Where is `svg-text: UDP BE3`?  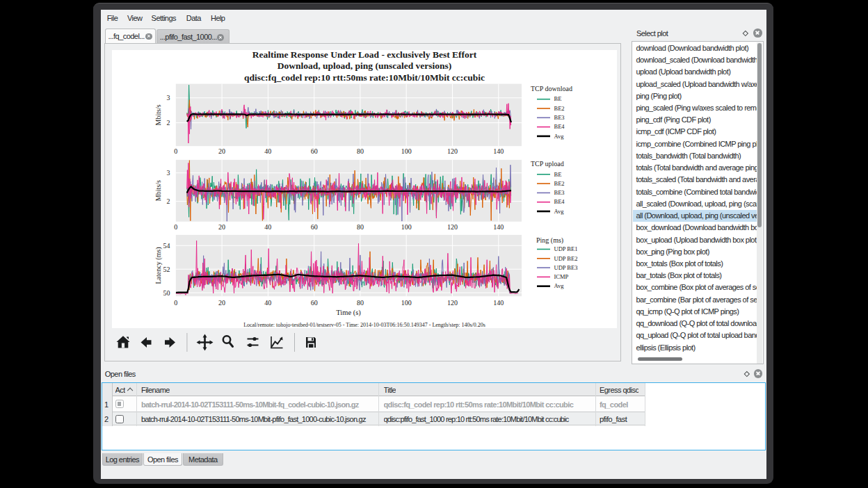
svg-text: UDP BE3 is located at coordinates (566, 268).